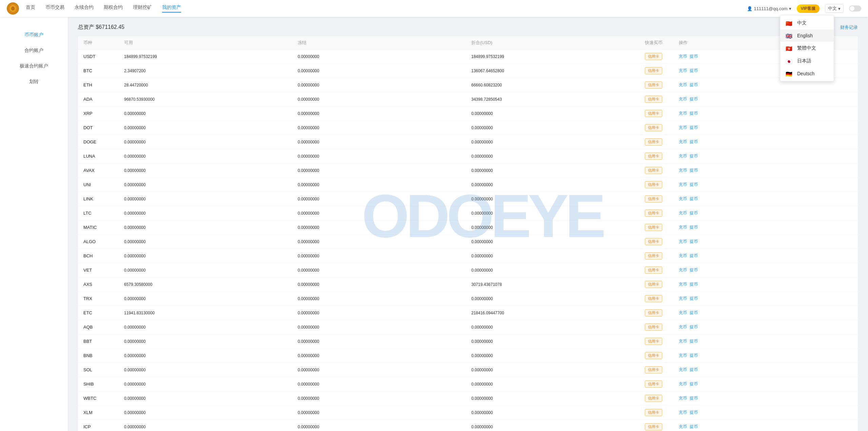 This screenshot has height=431, width=868. I want to click on user-info: 👤 111111@qq.com ▾, so click(769, 9).